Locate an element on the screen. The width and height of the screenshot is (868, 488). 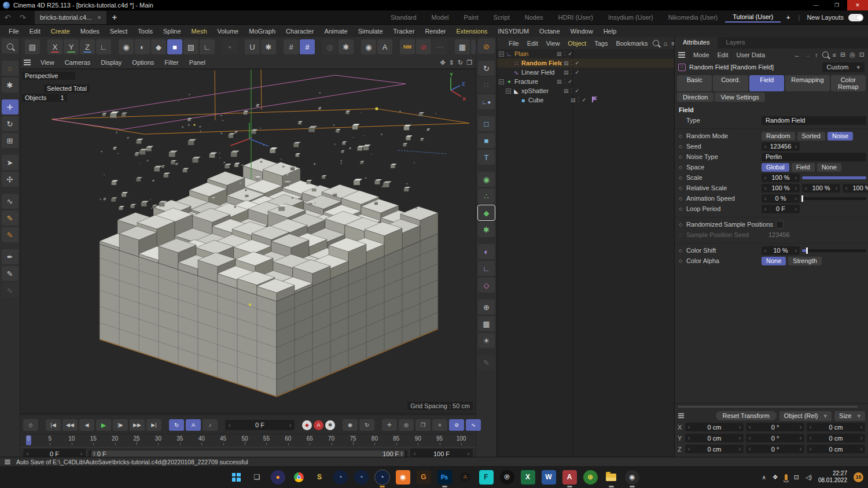
menu-item-tools: Tools is located at coordinates (145, 31).